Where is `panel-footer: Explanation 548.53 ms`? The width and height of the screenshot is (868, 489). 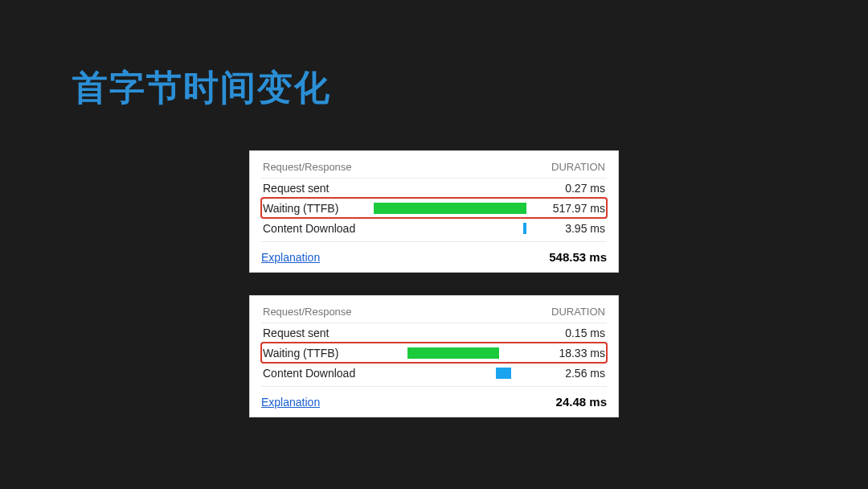 panel-footer: Explanation 548.53 ms is located at coordinates (434, 253).